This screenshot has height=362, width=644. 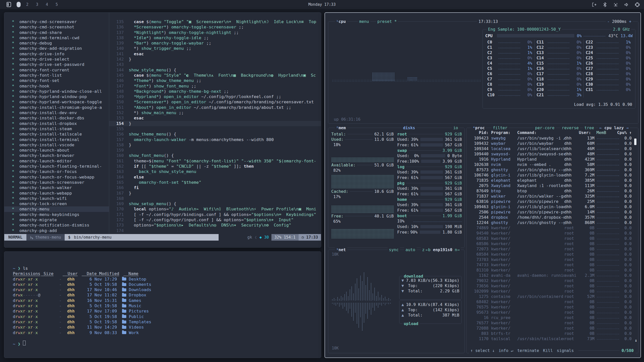 What do you see at coordinates (550, 259) in the screenshot?
I see `process-row: 73703 kworker/ root 0B 0.0` at bounding box center [550, 259].